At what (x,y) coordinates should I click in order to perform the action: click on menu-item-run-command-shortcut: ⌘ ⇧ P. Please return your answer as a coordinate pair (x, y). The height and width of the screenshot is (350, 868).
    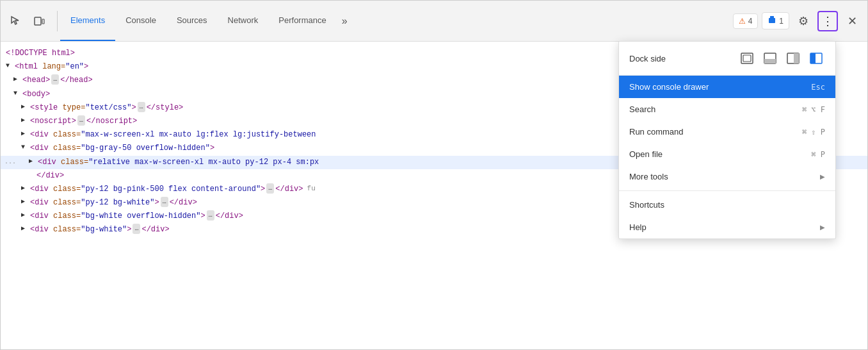
    Looking at the image, I should click on (814, 132).